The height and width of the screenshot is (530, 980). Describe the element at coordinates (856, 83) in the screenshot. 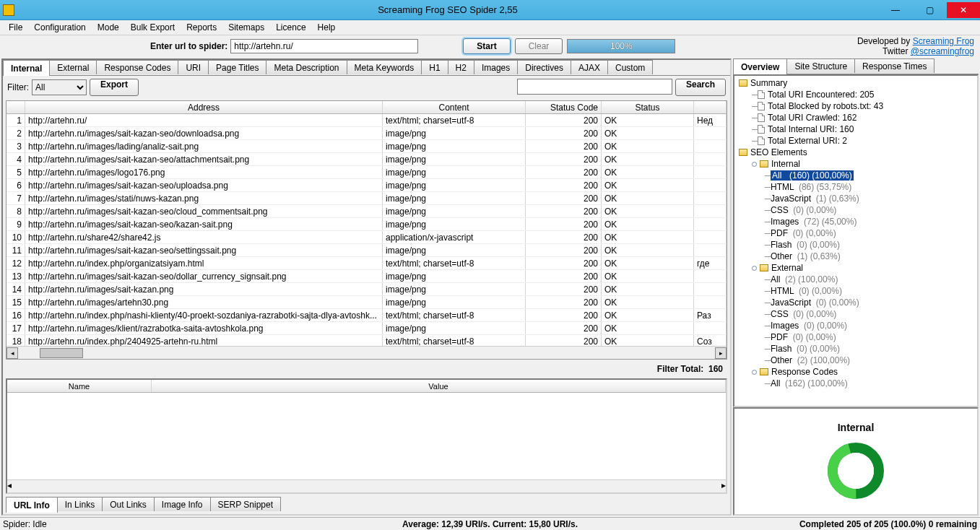

I see `tree-summary: Summary` at that location.